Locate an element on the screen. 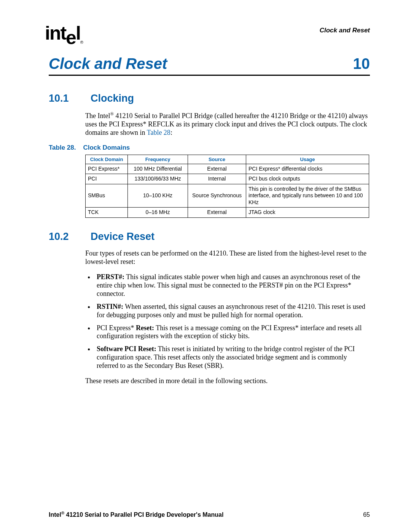 The image size is (411, 532). running-head: Clock and Reset is located at coordinates (209, 30).